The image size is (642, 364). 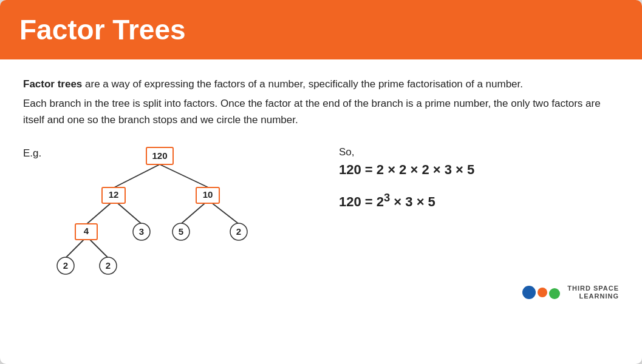 What do you see at coordinates (479, 170) in the screenshot?
I see `equation1: 120 = 2 × 2 × 2 × 3 × 5` at bounding box center [479, 170].